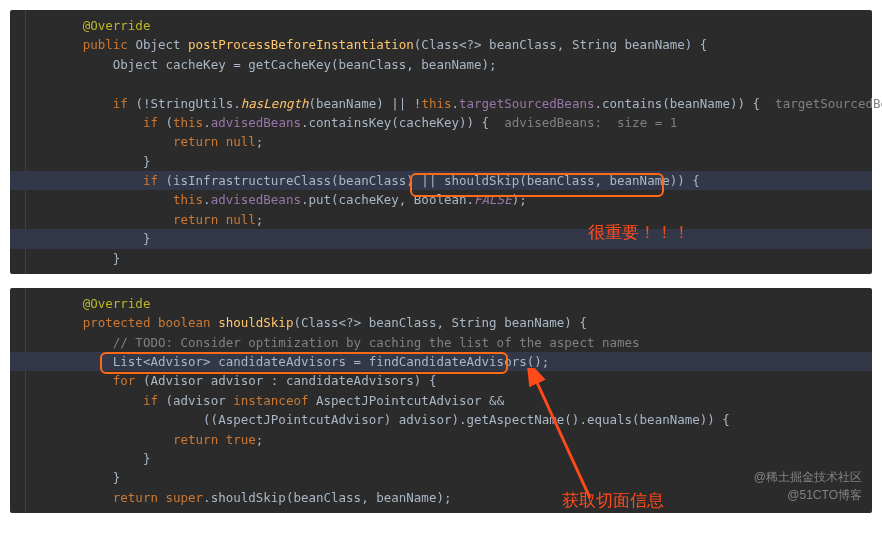 Image resolution: width=882 pixels, height=549 pixels. What do you see at coordinates (441, 104) in the screenshot?
I see `code-line: if (!StringUtils.hasLength(beanName) || …` at bounding box center [441, 104].